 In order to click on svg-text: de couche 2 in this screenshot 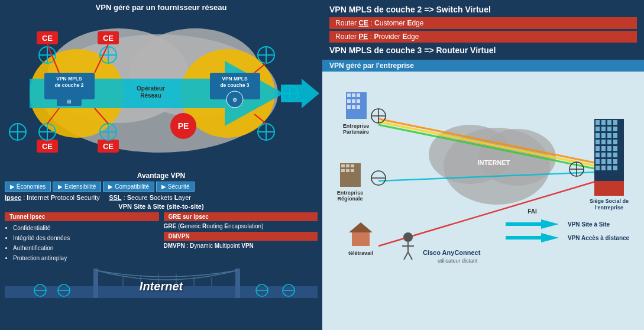, I will do `click(69, 85)`.